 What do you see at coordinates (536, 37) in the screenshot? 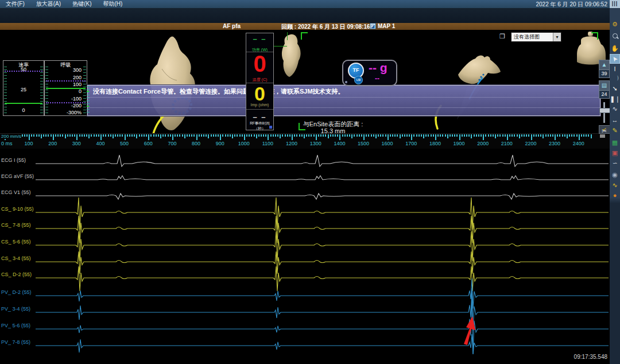
I see `map-select-dropdown: 没有选择图 ▼` at bounding box center [536, 37].